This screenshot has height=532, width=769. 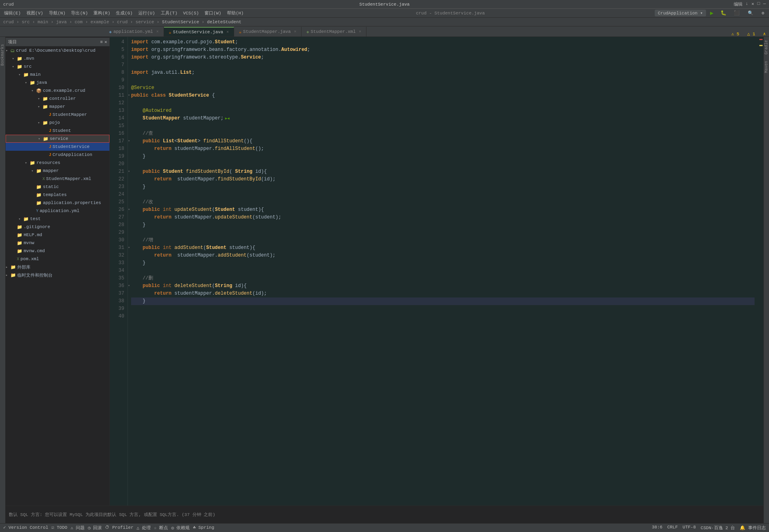 What do you see at coordinates (57, 13) in the screenshot?
I see `menu-item-nav: 导航(N)` at bounding box center [57, 13].